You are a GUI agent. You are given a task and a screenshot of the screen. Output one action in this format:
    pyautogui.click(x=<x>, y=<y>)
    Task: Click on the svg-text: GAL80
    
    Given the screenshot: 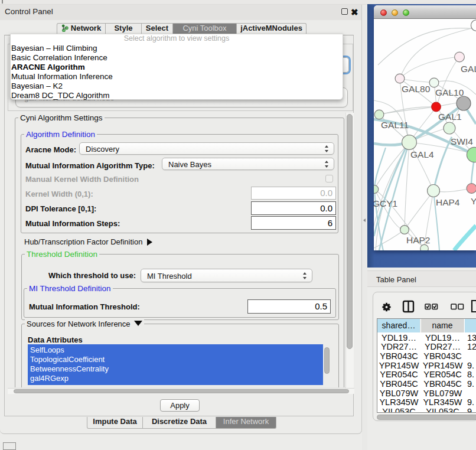 What is the action you would take?
    pyautogui.click(x=416, y=89)
    